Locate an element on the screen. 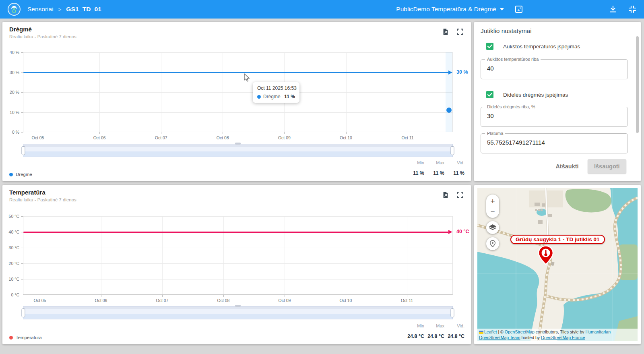 The image size is (644, 354). humidity-legend: Drėgmė is located at coordinates (21, 174).